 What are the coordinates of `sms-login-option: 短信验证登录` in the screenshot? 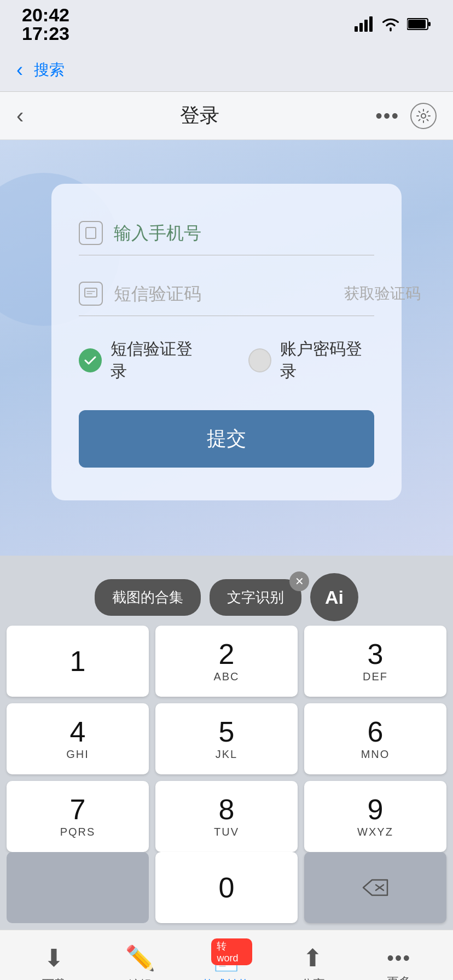 It's located at (142, 360).